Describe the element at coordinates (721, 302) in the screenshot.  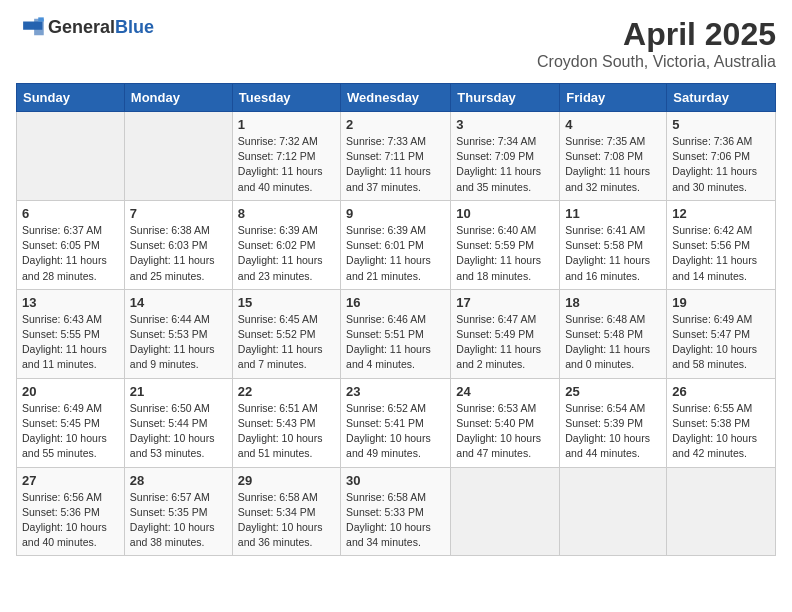
I see `day-number: 19` at that location.